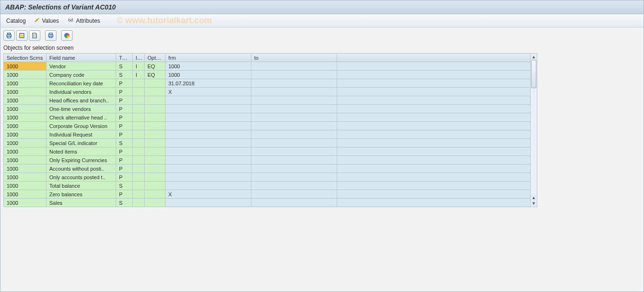 The height and width of the screenshot is (292, 644). What do you see at coordinates (82, 177) in the screenshot?
I see `cell-field-name: Only accounts posted t..` at bounding box center [82, 177].